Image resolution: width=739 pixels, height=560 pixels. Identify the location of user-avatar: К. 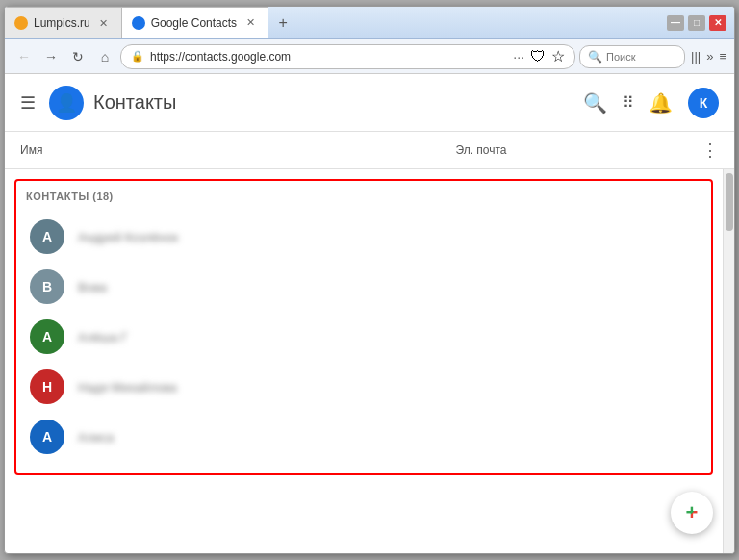
(703, 103).